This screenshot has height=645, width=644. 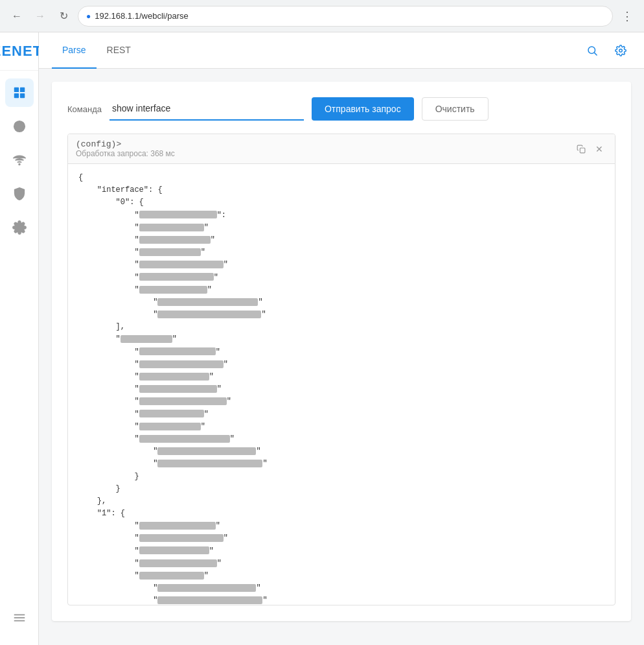 What do you see at coordinates (599, 149) in the screenshot?
I see `close-response-button: ✕` at bounding box center [599, 149].